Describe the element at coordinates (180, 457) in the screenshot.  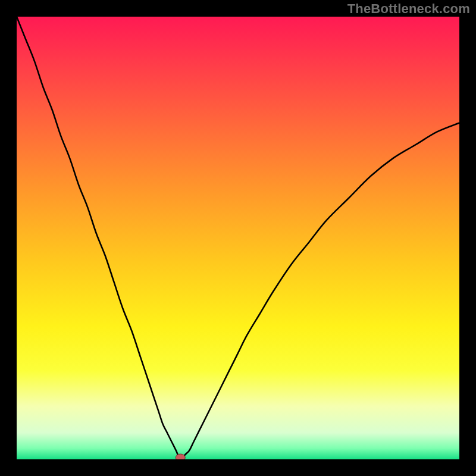
I see `optimal-point-marker` at that location.